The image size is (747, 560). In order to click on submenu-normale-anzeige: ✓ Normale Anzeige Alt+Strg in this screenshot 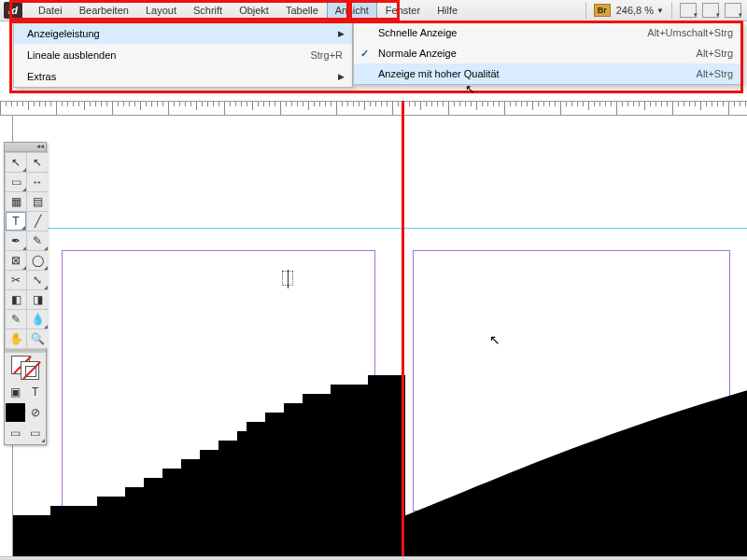, I will do `click(548, 53)`.